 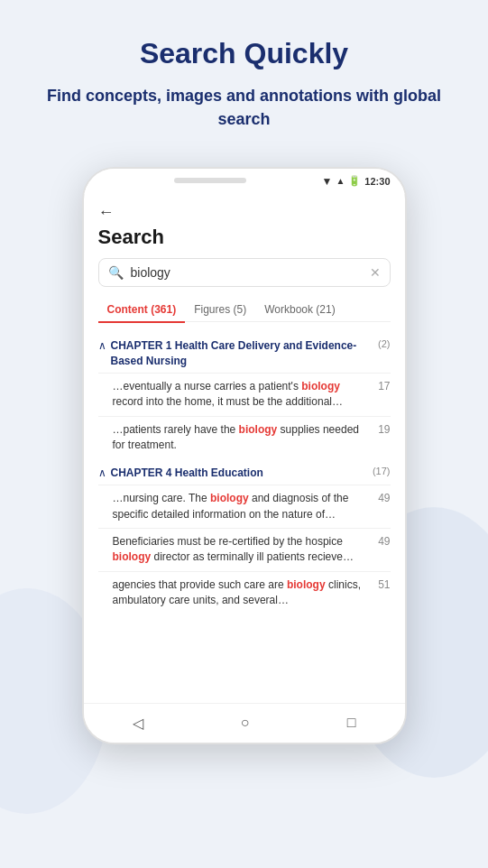 What do you see at coordinates (244, 352) in the screenshot?
I see `chapter-1-header: ∧ CHAPTER 1 Health Care Delivery and Evi…` at bounding box center [244, 352].